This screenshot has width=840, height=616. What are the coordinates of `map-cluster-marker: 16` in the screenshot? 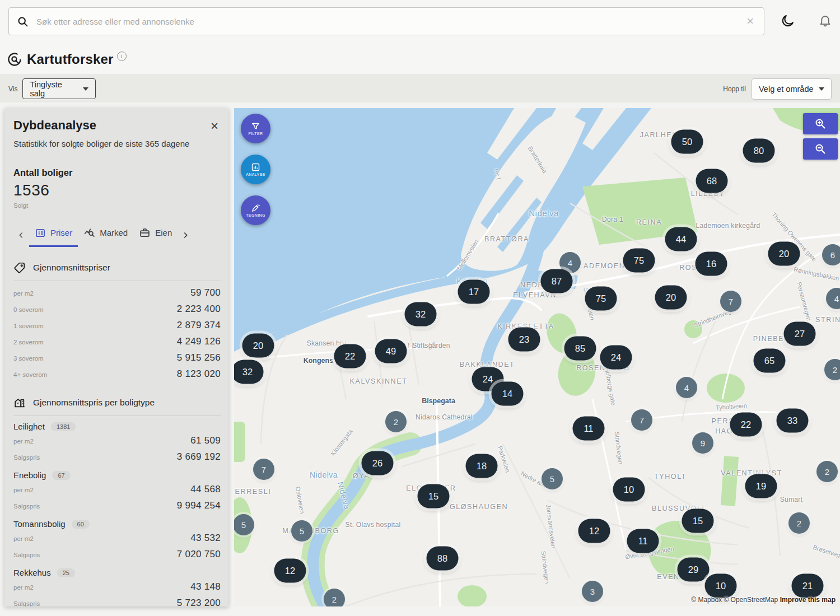 It's located at (711, 264).